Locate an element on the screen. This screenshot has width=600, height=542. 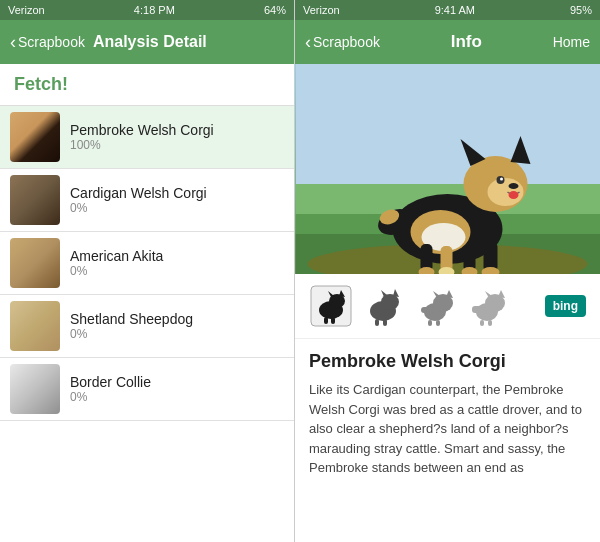
right-nav-bar: ‹ Scrapbook Info Home is located at coordinates (448, 42).